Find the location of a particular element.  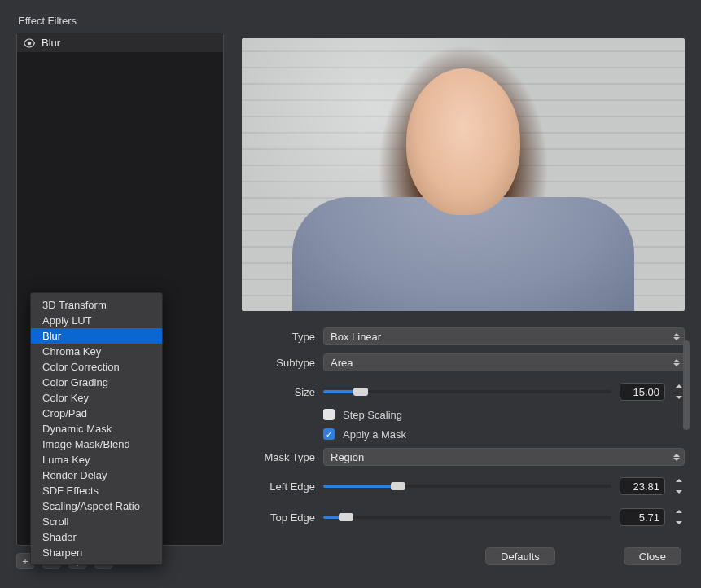

label-mask-type: Mask Type is located at coordinates (278, 458).